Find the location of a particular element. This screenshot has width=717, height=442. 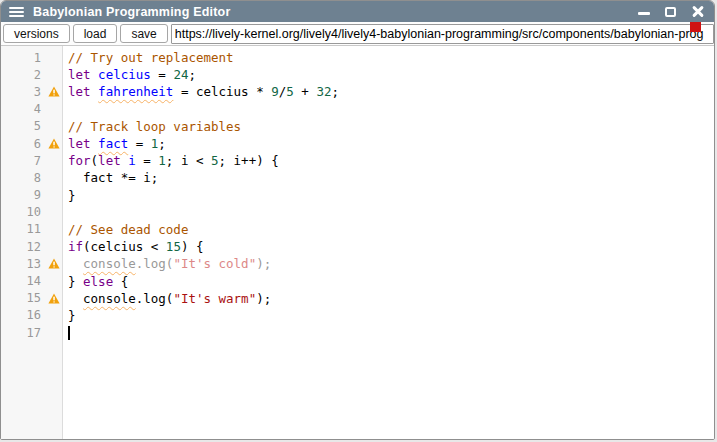

gutter-cell: 15 is located at coordinates (32, 298).